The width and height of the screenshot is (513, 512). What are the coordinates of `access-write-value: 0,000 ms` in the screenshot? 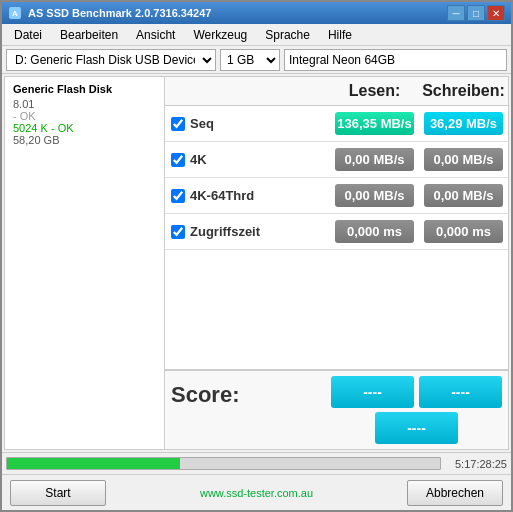 It's located at (464, 232).